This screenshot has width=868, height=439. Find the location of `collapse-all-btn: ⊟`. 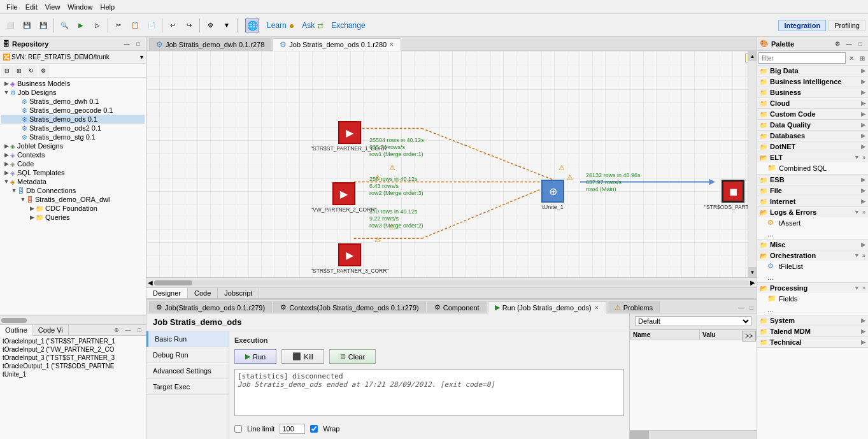

collapse-all-btn: ⊟ is located at coordinates (7, 71).